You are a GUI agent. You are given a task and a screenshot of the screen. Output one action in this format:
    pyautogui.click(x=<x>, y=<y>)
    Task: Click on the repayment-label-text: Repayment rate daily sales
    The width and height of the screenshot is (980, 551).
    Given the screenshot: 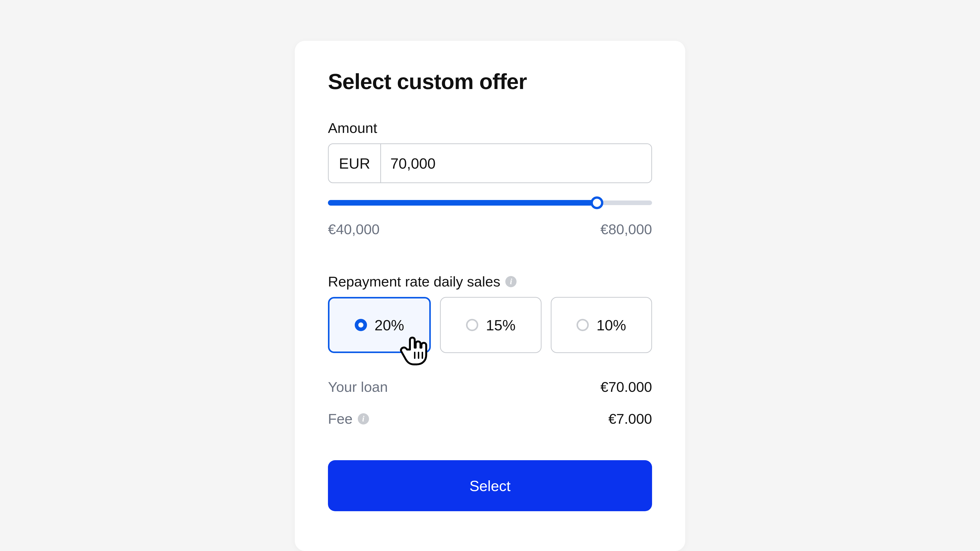 What is the action you would take?
    pyautogui.click(x=414, y=281)
    